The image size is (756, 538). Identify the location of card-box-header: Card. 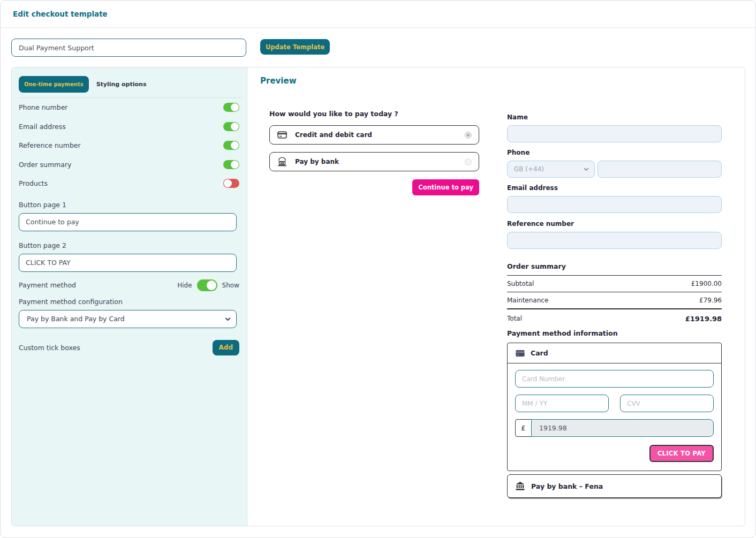
(615, 353).